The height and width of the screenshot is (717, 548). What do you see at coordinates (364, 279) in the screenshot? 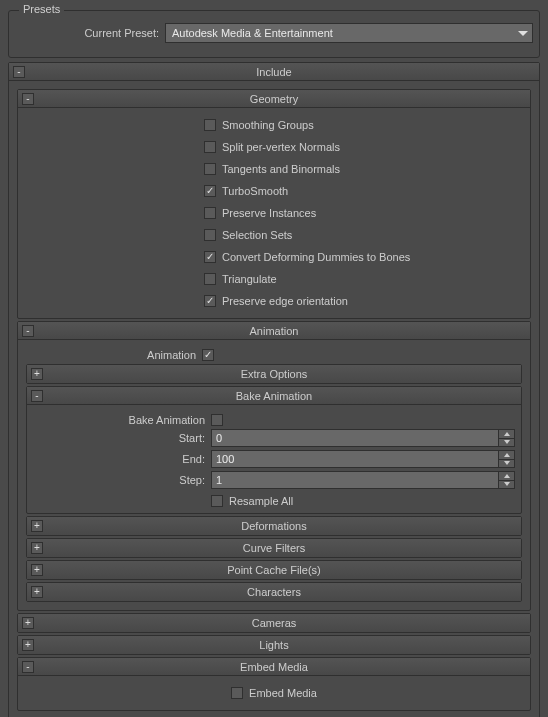
I see `geometry-option-row: Triangulate` at bounding box center [364, 279].